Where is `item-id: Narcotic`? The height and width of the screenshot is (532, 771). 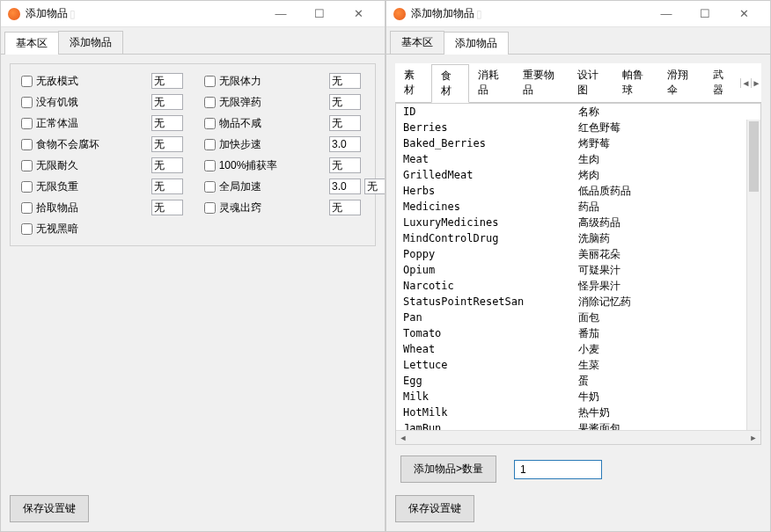
item-id: Narcotic is located at coordinates (491, 286).